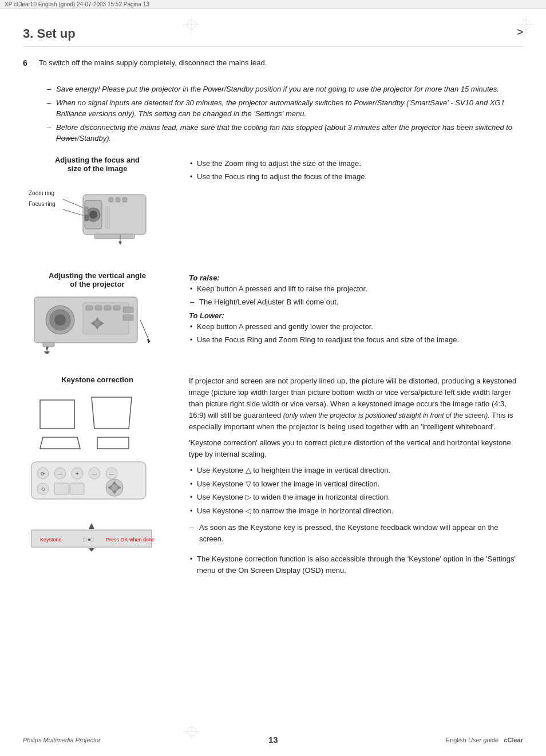 The height and width of the screenshot is (756, 546). What do you see at coordinates (42, 193) in the screenshot?
I see `zoom-ring-label: Zoom ring` at bounding box center [42, 193].